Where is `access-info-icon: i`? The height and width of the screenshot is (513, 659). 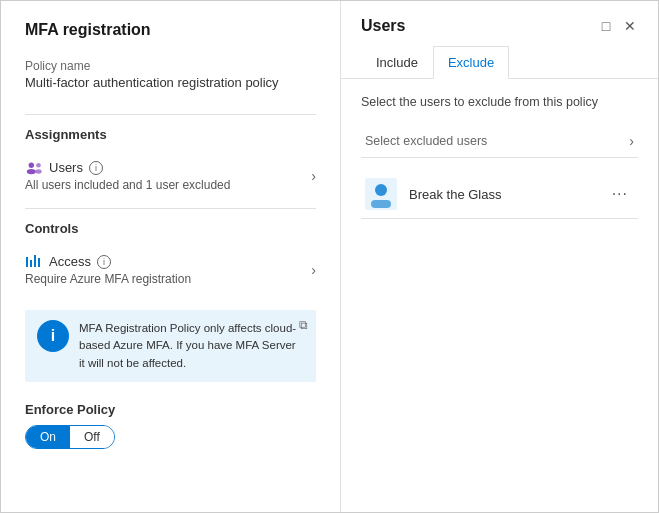 access-info-icon: i is located at coordinates (104, 262).